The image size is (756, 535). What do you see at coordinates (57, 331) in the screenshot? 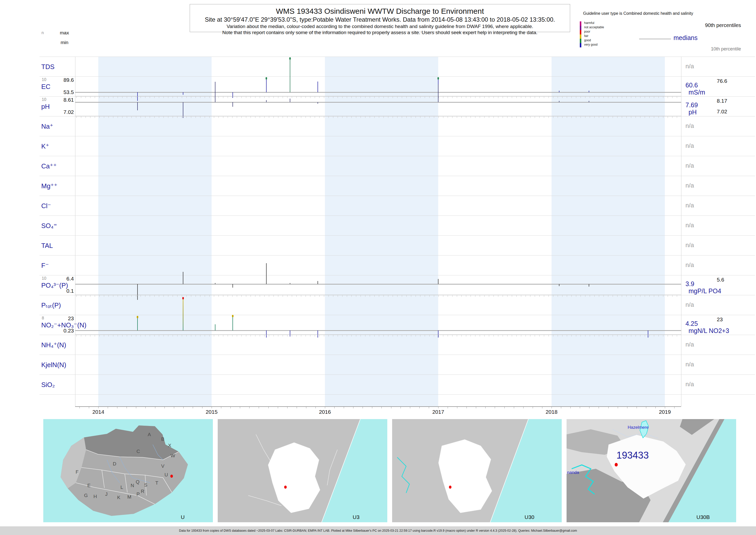
I see `row-min-value: 0.23` at bounding box center [57, 331].